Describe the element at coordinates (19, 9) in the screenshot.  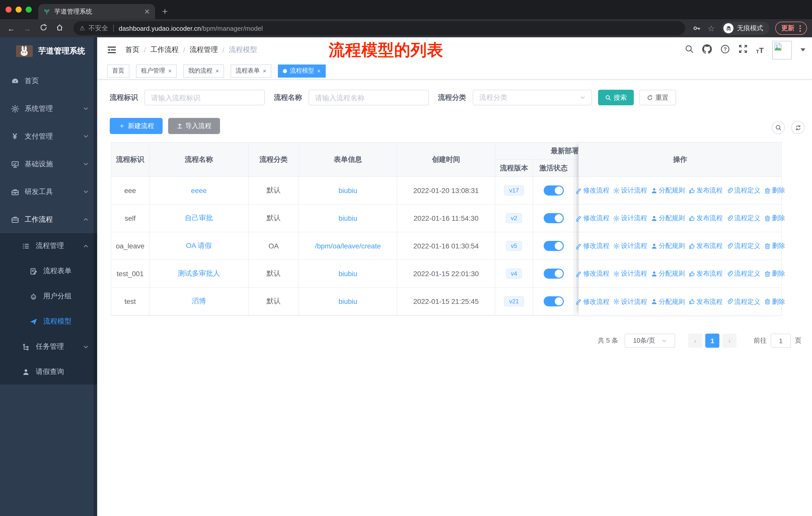
I see `window-minimize-button` at that location.